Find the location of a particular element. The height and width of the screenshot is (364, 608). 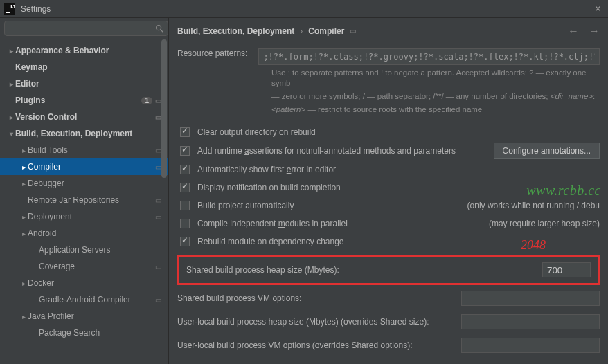

badge: 1 is located at coordinates (147, 101).